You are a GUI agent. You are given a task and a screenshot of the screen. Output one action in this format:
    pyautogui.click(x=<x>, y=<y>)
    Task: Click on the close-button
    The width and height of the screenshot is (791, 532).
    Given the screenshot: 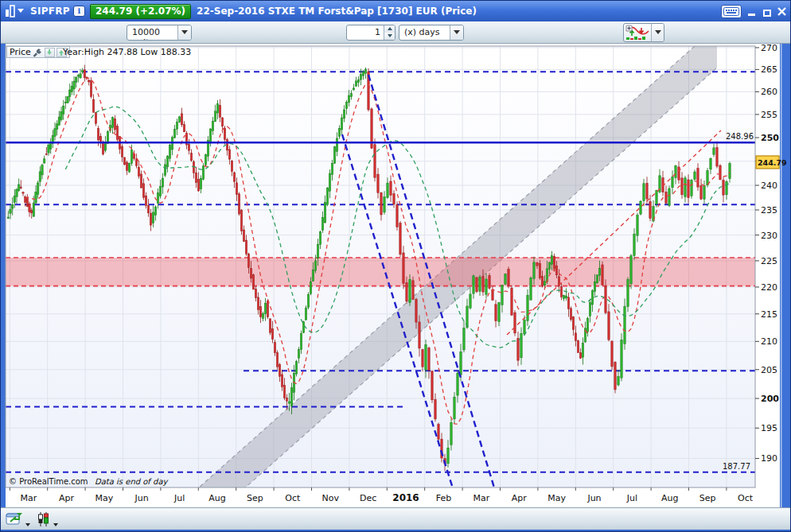 What is the action you would take?
    pyautogui.click(x=781, y=11)
    